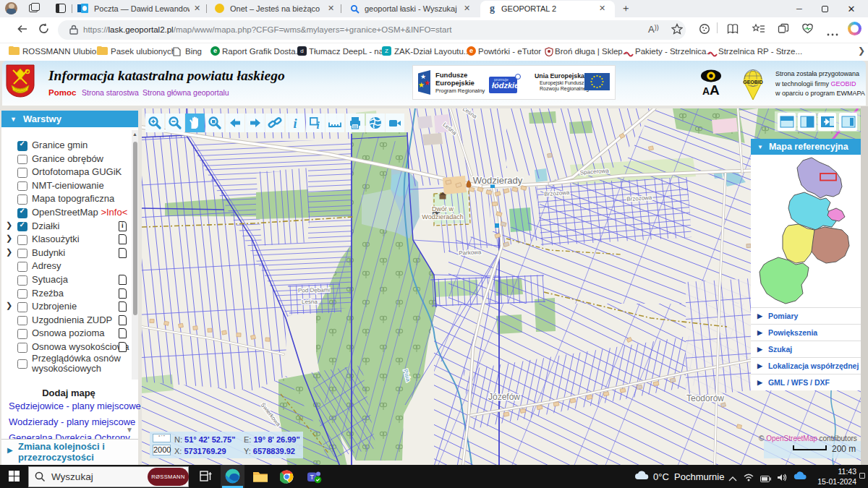 The width and height of the screenshot is (868, 488). What do you see at coordinates (443, 217) in the screenshot?
I see `svg-text: Wodzieradach` at bounding box center [443, 217].